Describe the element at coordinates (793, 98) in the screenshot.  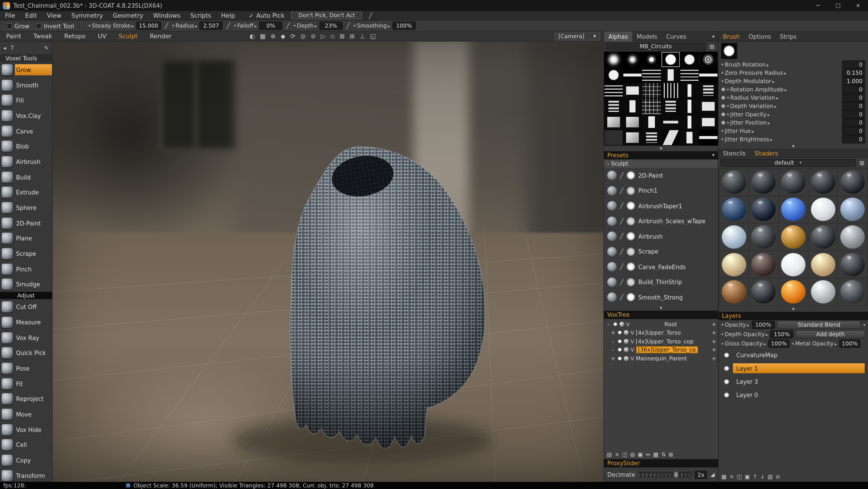
I see `param-radius-variation: Radius Variation0` at that location.